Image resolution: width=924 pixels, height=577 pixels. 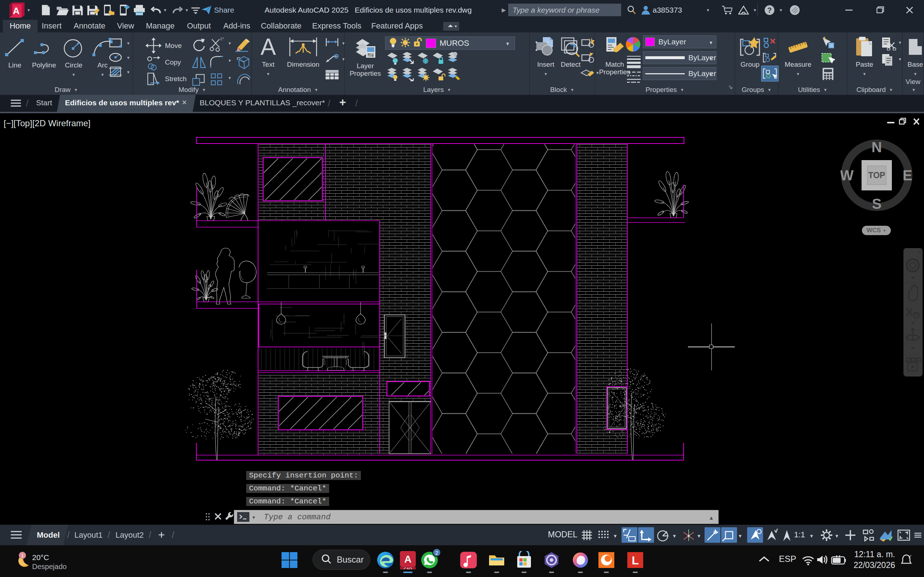 What do you see at coordinates (408, 568) in the screenshot?
I see `svg-text: CAD` at bounding box center [408, 568].